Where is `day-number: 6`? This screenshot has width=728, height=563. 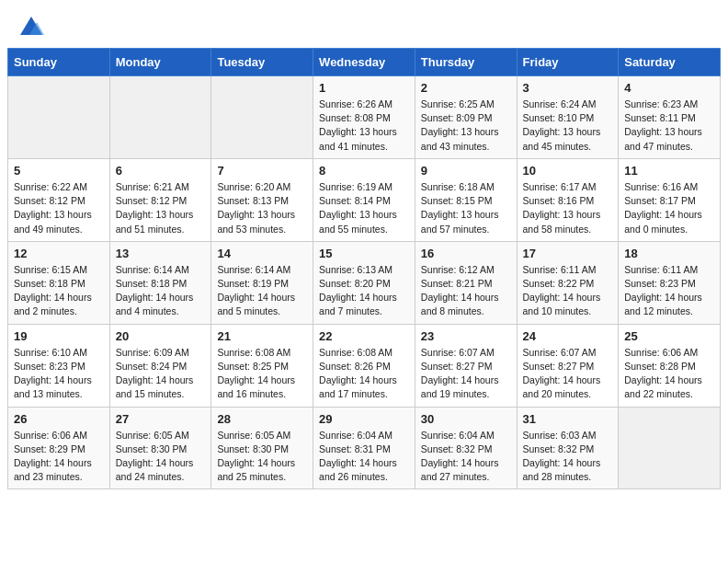
day-number: 6 is located at coordinates (161, 171).